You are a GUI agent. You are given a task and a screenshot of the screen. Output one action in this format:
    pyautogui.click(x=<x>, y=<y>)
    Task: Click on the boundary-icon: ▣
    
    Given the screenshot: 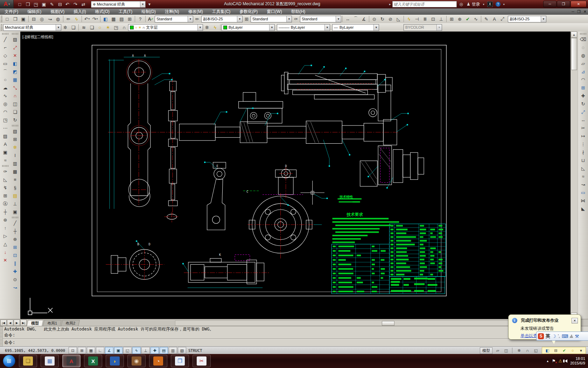 What is the action you would take?
    pyautogui.click(x=5, y=152)
    